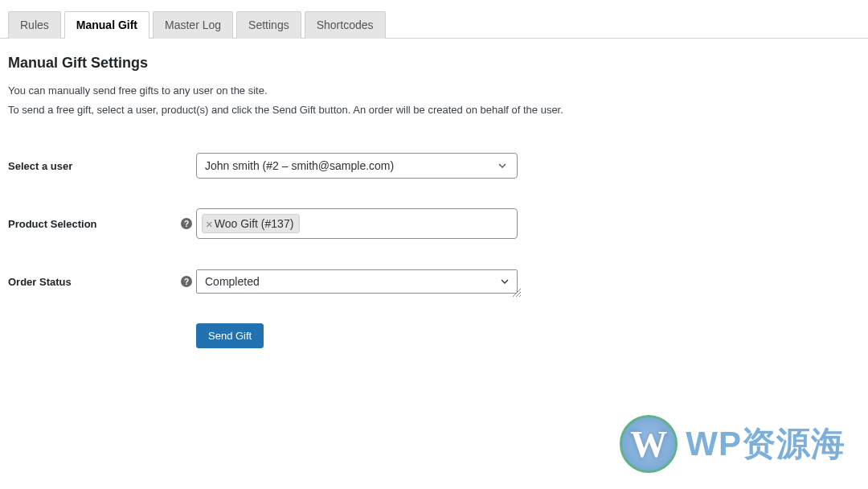  What do you see at coordinates (357, 281) in the screenshot?
I see `order-status-select: Completed` at bounding box center [357, 281].